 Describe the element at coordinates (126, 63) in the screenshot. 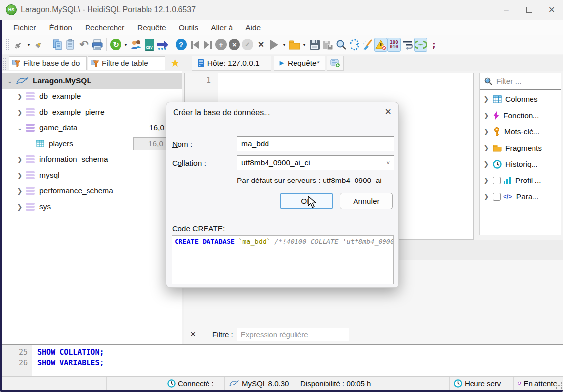

I see `table-filter-input: Filtre de table` at that location.